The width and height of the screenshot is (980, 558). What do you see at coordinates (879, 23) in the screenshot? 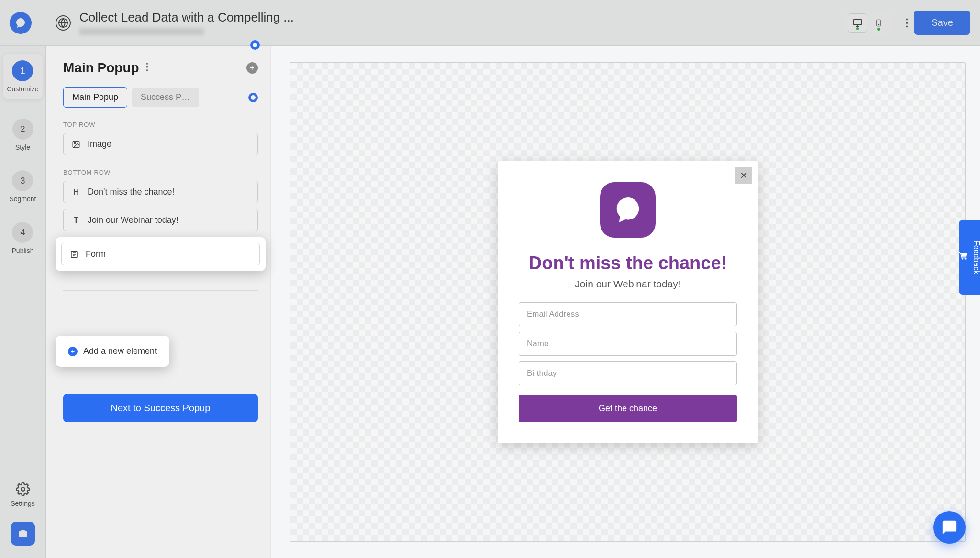
I see `device-mobile-button` at bounding box center [879, 23].